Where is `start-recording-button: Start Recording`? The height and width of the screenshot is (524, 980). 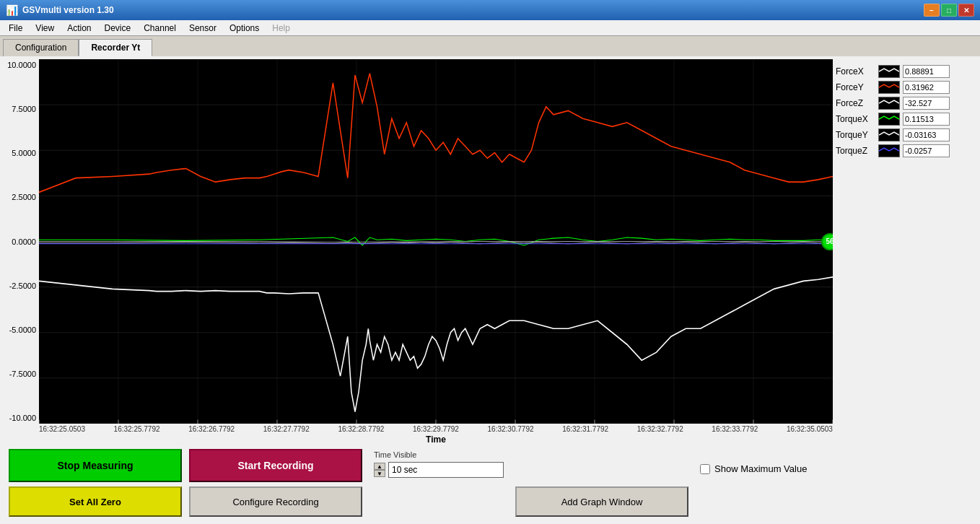 start-recording-button: Start Recording is located at coordinates (276, 466).